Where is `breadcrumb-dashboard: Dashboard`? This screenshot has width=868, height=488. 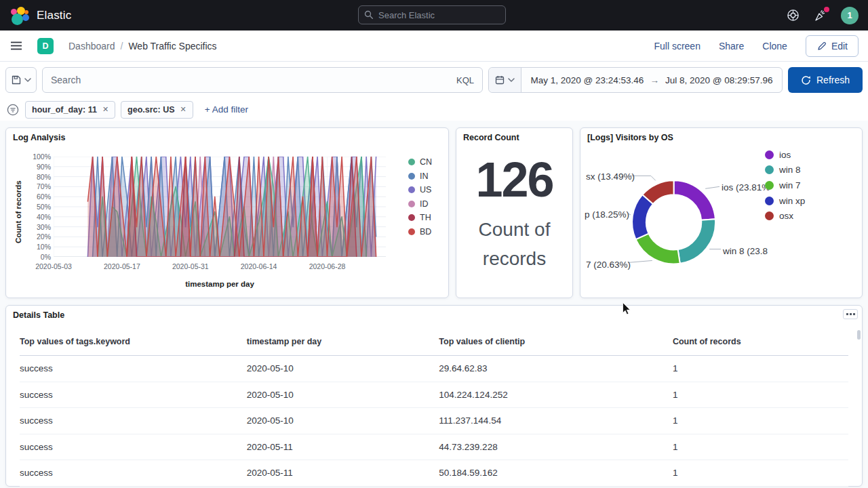 breadcrumb-dashboard: Dashboard is located at coordinates (92, 46).